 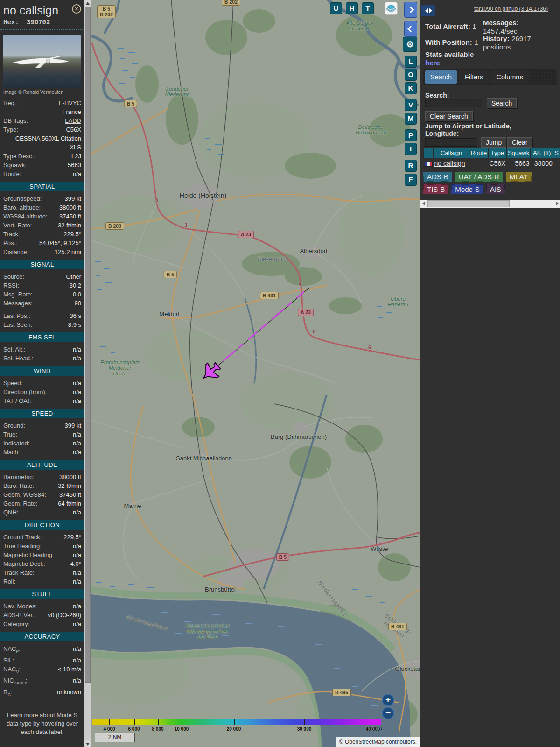 I want to click on map-button-m: M, so click(x=411, y=119).